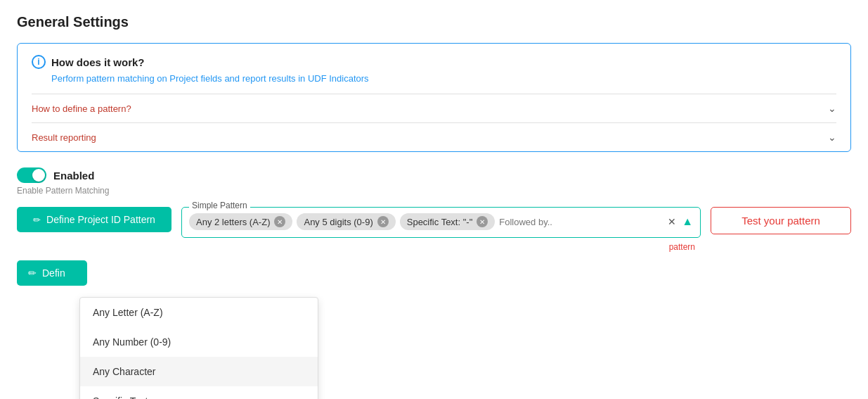 The width and height of the screenshot is (868, 399). I want to click on chevron-down-icon-2: ⌄, so click(832, 137).